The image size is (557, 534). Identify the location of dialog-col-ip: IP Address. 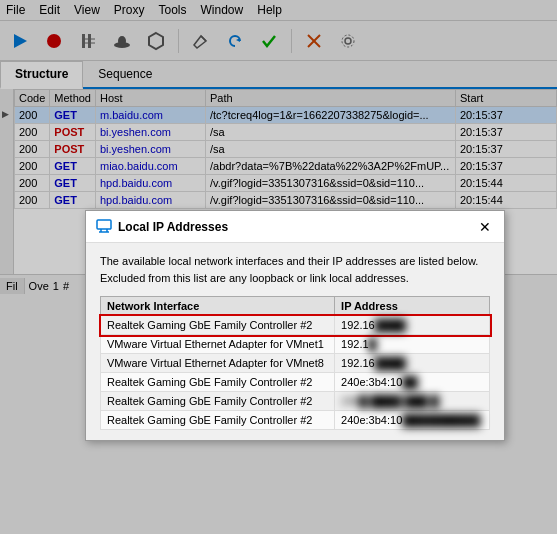
(412, 306).